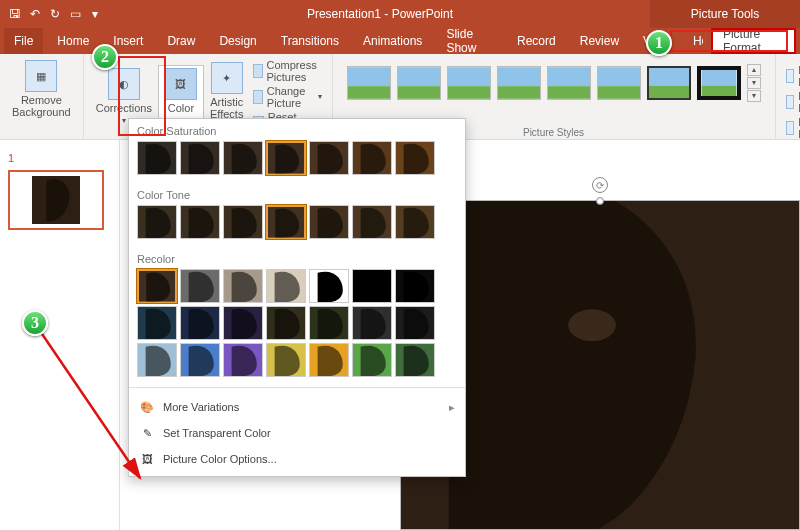  Describe the element at coordinates (56, 200) in the screenshot. I see `thumbnail-image` at that location.